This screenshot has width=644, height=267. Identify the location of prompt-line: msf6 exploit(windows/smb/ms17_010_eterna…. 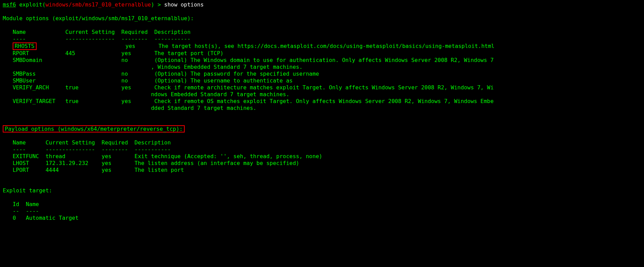
(103, 5).